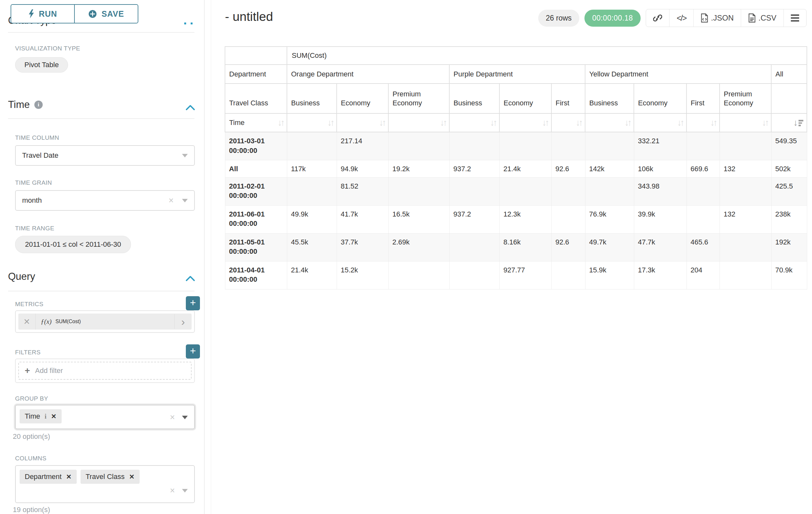  Describe the element at coordinates (48, 477) in the screenshot. I see `columns-chip-department: Department ✕` at that location.